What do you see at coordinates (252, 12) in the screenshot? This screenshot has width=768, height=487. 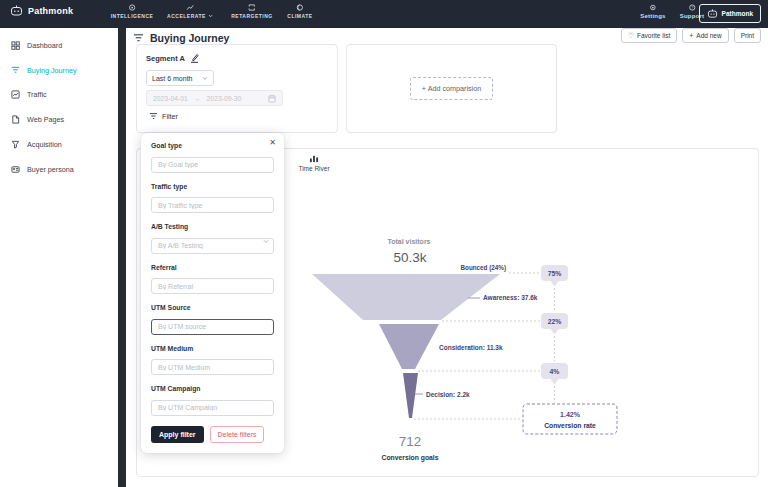 I see `nav-item-retargeting: RETARGETING` at bounding box center [252, 12].